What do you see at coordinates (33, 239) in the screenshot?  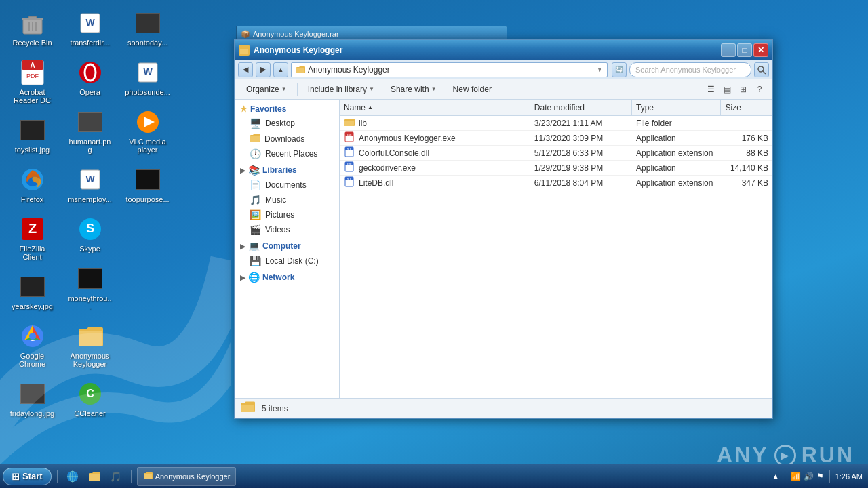 I see `desktop-icon-filezilla: Z FileZilla Client` at bounding box center [33, 239].